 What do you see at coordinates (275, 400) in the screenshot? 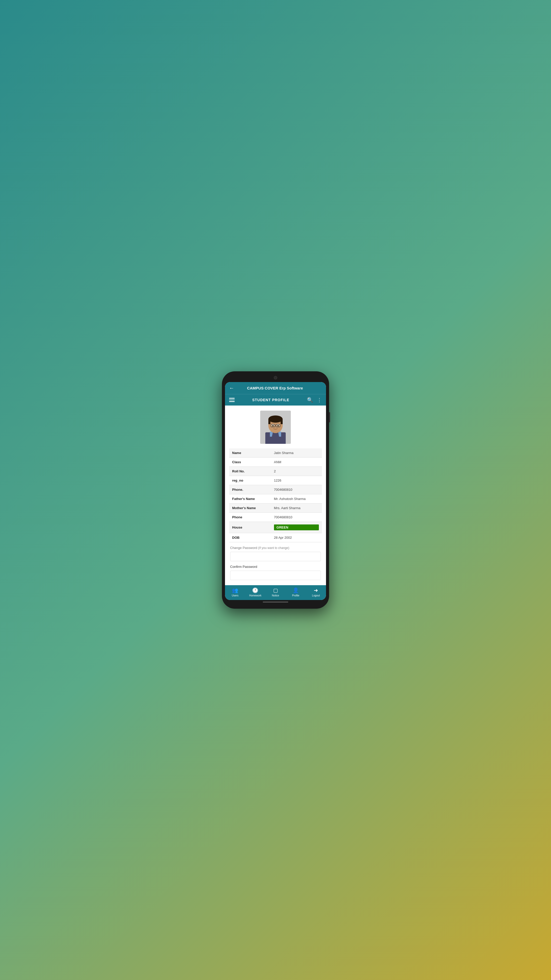
I see `nav-bar: STUDENT PROFILE 🔍 ⋮` at bounding box center [275, 400].